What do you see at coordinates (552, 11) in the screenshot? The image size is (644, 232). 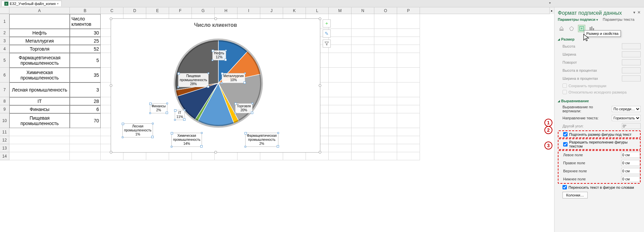 I see `scroll-right-arrow: ▸` at bounding box center [552, 11].